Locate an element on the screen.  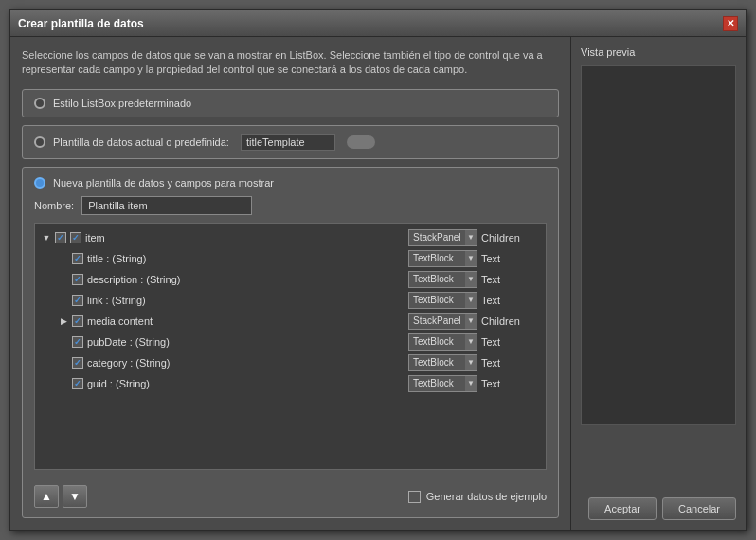
checkbox-item is located at coordinates (61, 238).